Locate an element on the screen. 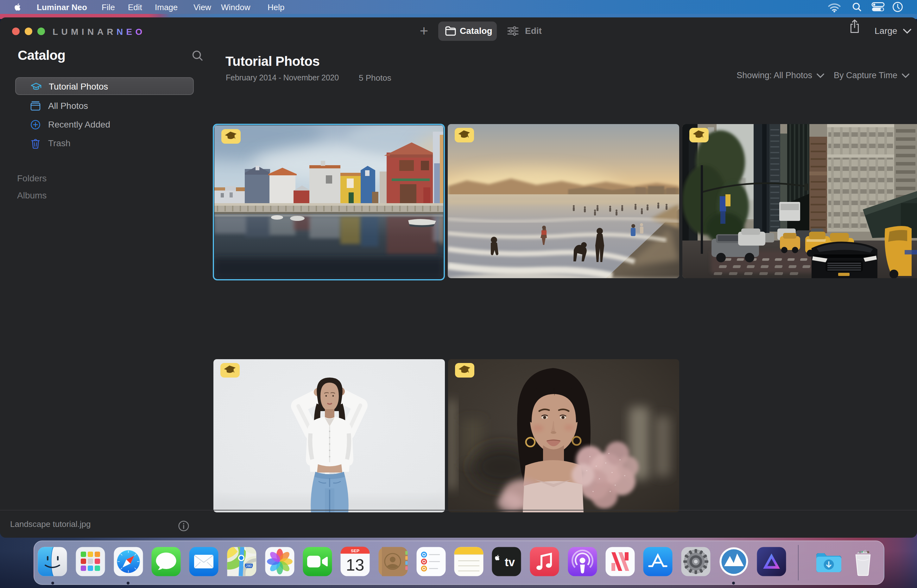 This screenshot has width=917, height=588. svg-text: tv is located at coordinates (510, 562).